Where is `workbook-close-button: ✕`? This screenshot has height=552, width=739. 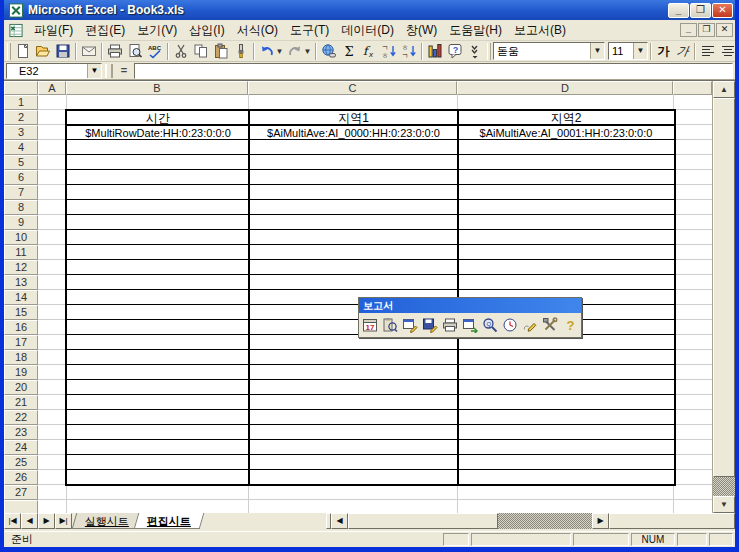
workbook-close-button: ✕ is located at coordinates (724, 30).